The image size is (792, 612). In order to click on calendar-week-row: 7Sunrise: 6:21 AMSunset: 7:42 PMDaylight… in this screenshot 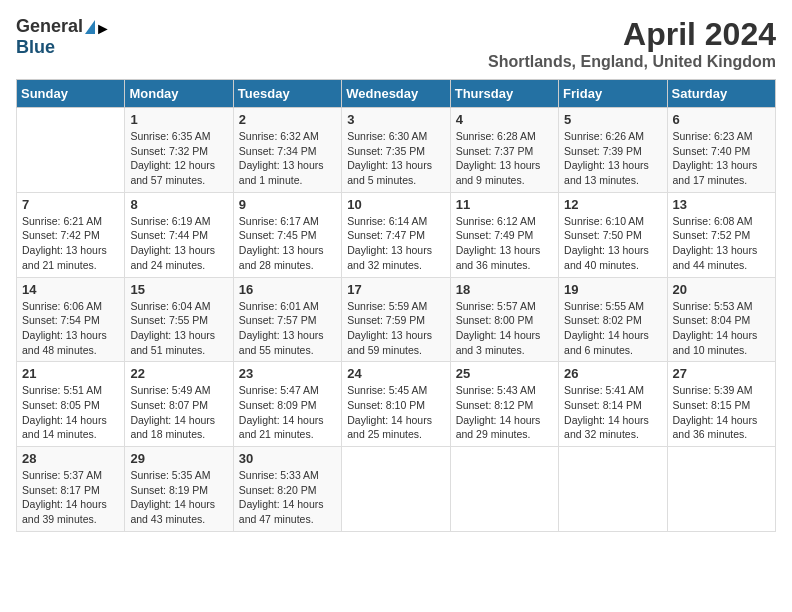, I will do `click(396, 234)`.